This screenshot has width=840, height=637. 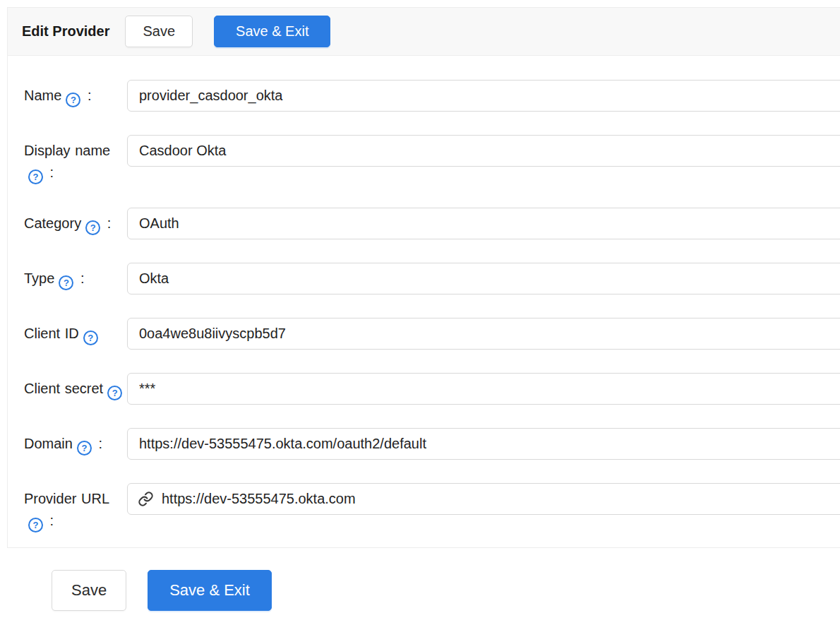 I want to click on field-label: Type? :, so click(x=76, y=277).